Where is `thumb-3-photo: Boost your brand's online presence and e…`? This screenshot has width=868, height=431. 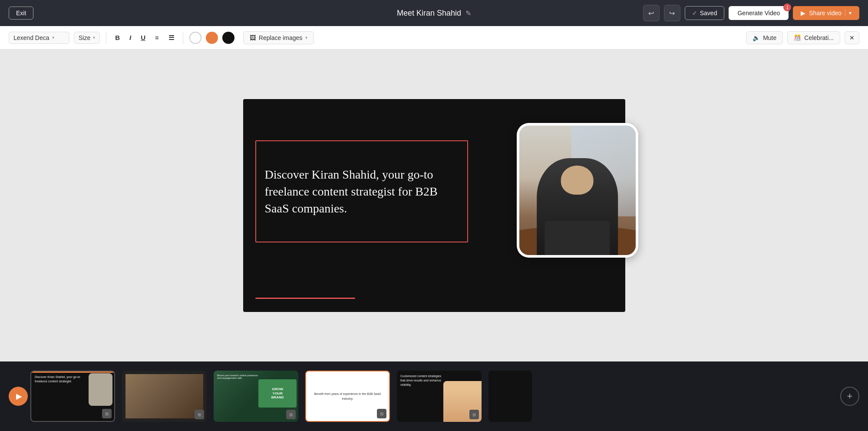
thumb-3-photo: Boost your brand's online presence and e… is located at coordinates (256, 396).